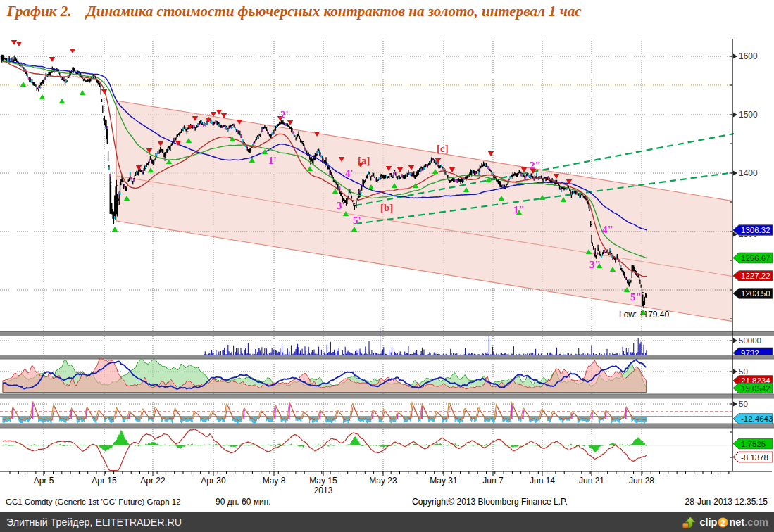 Image resolution: width=774 pixels, height=532 pixels. Describe the element at coordinates (104, 481) in the screenshot. I see `svg-text: Apr 15` at that location.